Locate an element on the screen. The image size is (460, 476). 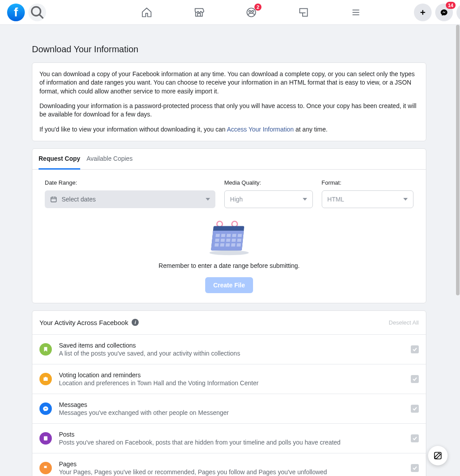
marketplace-icon is located at coordinates (199, 12).